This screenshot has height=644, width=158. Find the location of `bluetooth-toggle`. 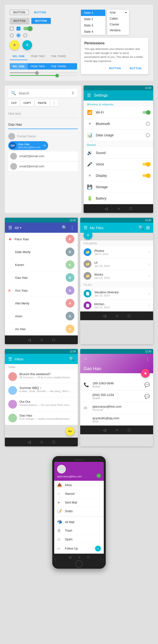

bluetooth-toggle is located at coordinates (148, 124).